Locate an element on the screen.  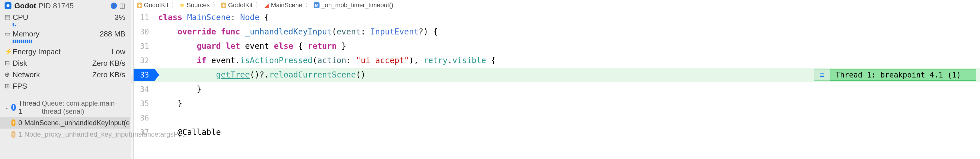
app-icon is located at coordinates (8, 6).